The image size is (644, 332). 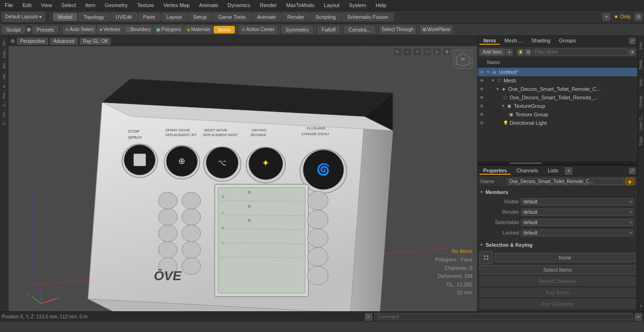 What do you see at coordinates (641, 81) in the screenshot?
I see `right-tab-ima2: Ima...` at bounding box center [641, 81].